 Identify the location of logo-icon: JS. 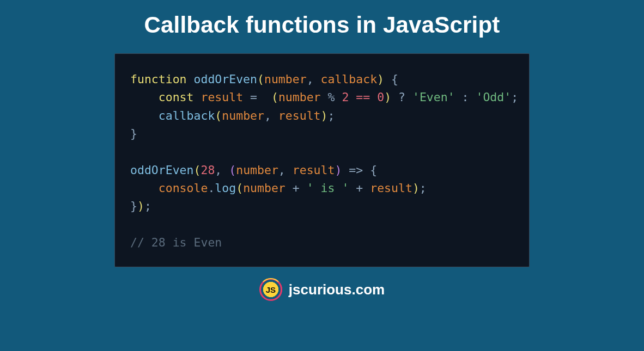
(271, 290).